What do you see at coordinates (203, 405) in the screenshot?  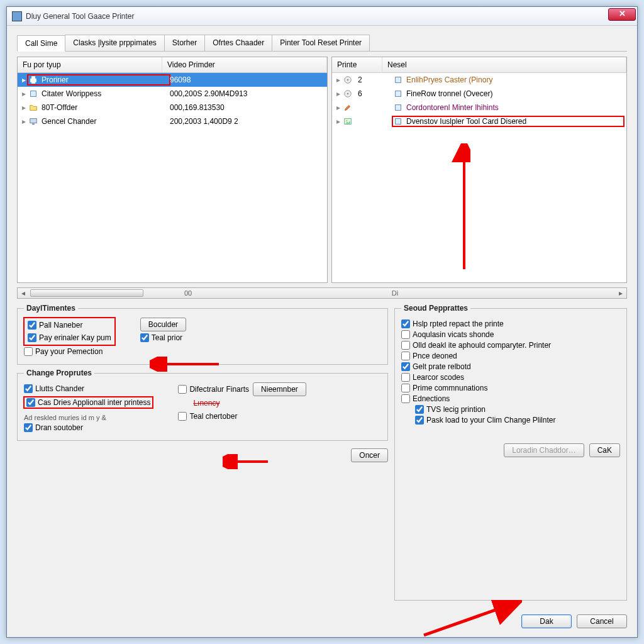 I see `group-change-proprutes: Change Proprutes Llutts Chander Cas Drie…` at bounding box center [203, 405].